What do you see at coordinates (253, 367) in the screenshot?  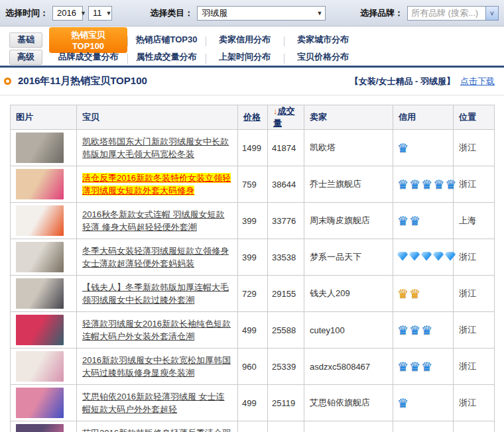 I see `price-cell: 960` at bounding box center [253, 367].